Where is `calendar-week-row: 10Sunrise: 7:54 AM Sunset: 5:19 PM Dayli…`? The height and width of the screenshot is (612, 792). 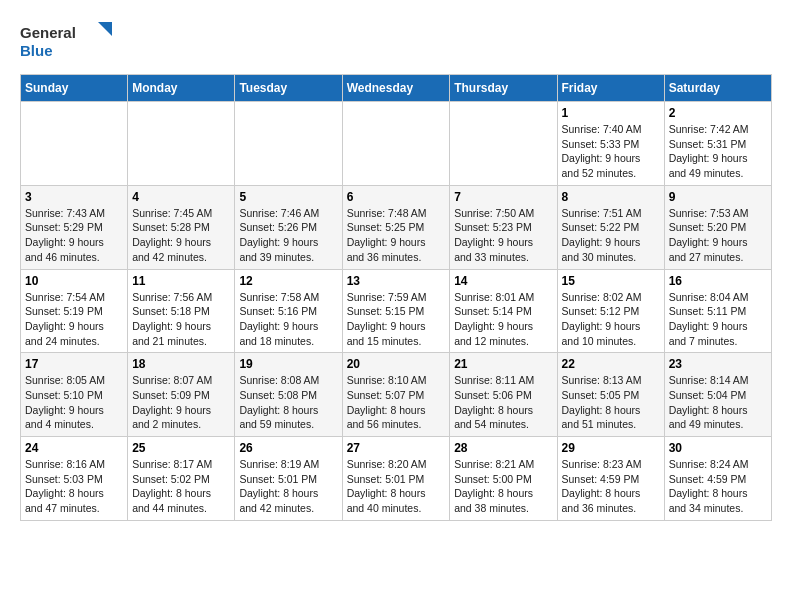
calendar-week-row: 10Sunrise: 7:54 AM Sunset: 5:19 PM Dayli… is located at coordinates (396, 311).